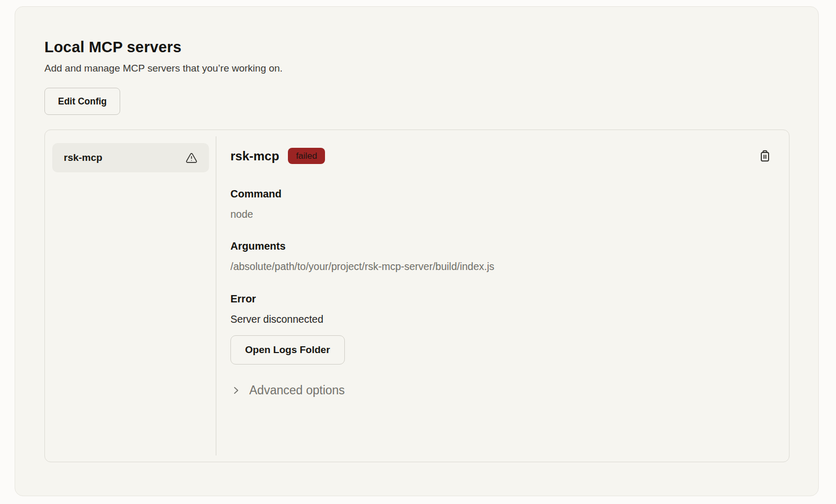 The image size is (836, 504). Describe the element at coordinates (83, 158) in the screenshot. I see `server-name-label: rsk-mcp` at that location.